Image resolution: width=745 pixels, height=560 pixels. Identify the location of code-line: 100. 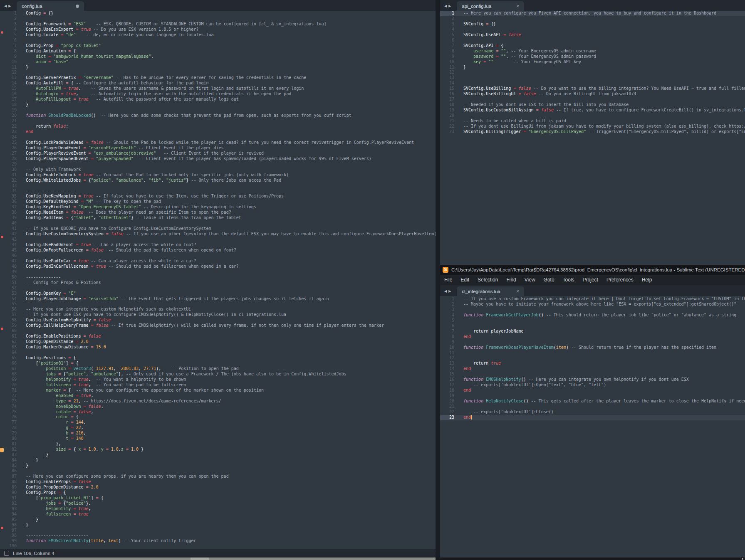
(218, 545).